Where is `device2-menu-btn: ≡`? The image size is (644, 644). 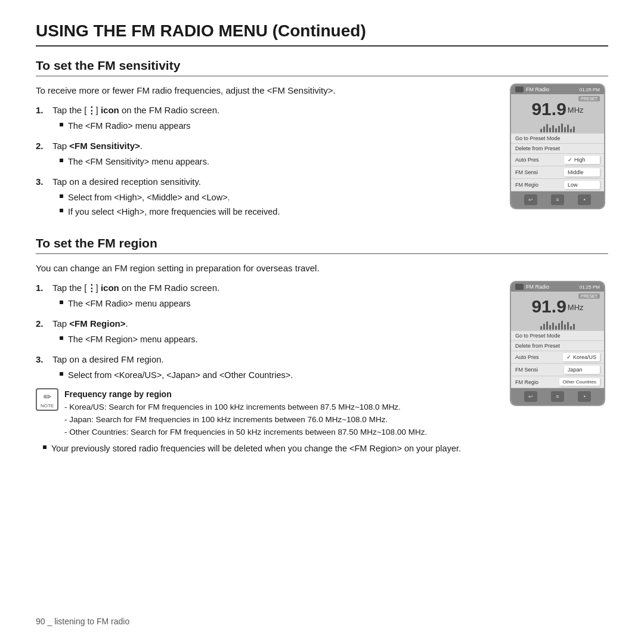 device2-menu-btn: ≡ is located at coordinates (558, 397).